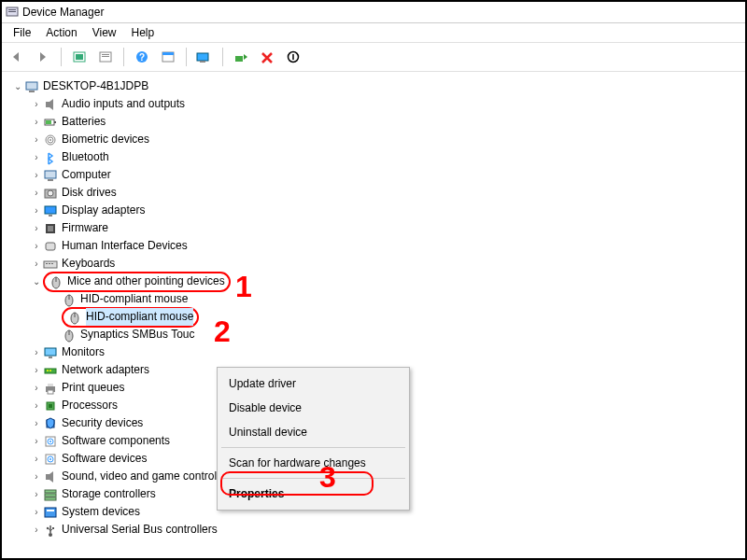 This screenshot has height=560, width=747. I want to click on root-node: ⌄ DESKTOP-4B1JDPB, so click(378, 86).